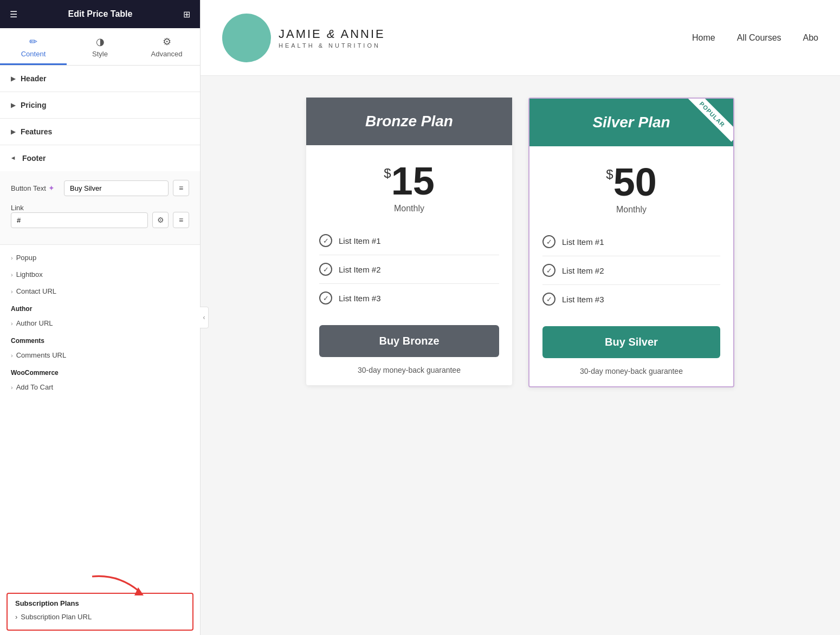  Describe the element at coordinates (709, 120) in the screenshot. I see `popular-badge-label: POPULAR` at that location.